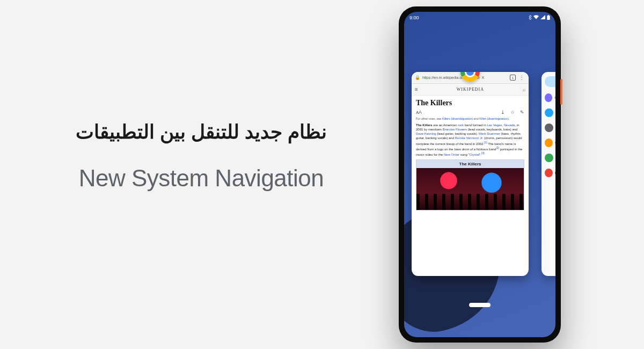  I want to click on home-gesture-pill, so click(480, 305).